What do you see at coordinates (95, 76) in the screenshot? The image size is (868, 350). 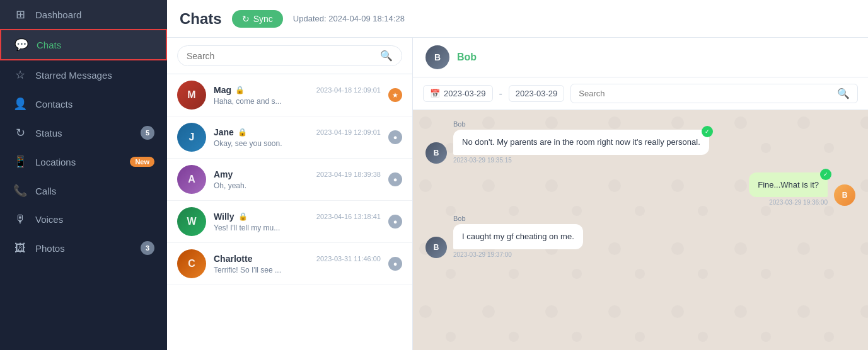 I see `sidebar-starred-label: Starred Messages` at bounding box center [95, 76].